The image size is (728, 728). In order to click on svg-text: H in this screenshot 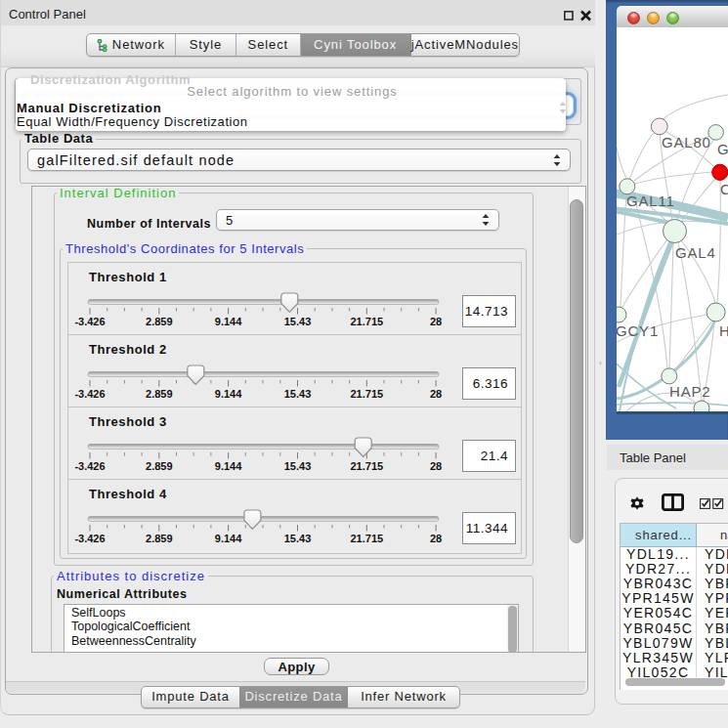, I will do `click(723, 330)`.